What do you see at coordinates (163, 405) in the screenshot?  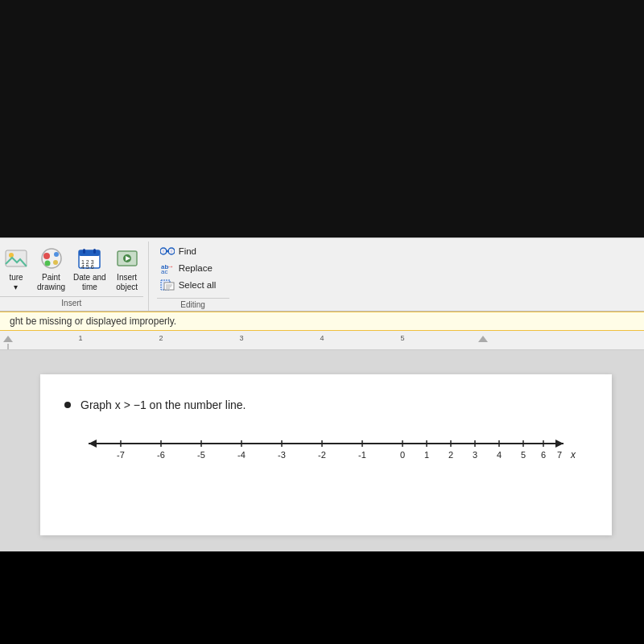 I see `bullet-text: Graph x > −1 on the number line.` at bounding box center [163, 405].